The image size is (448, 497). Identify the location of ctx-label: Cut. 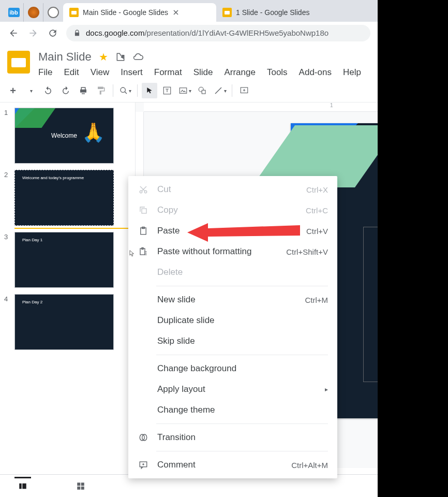
(228, 189).